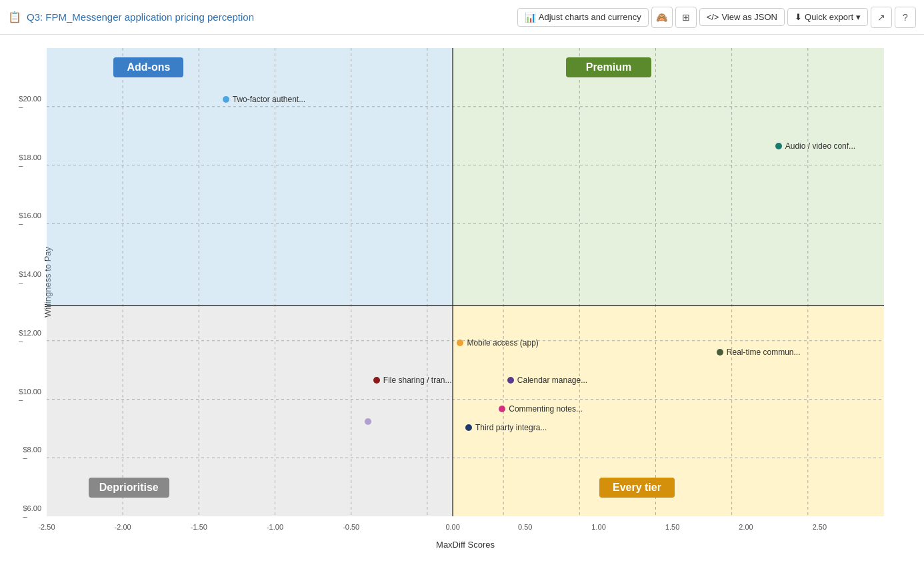  Describe the element at coordinates (30, 278) in the screenshot. I see `y-tick-14: $14.00 –` at that location.